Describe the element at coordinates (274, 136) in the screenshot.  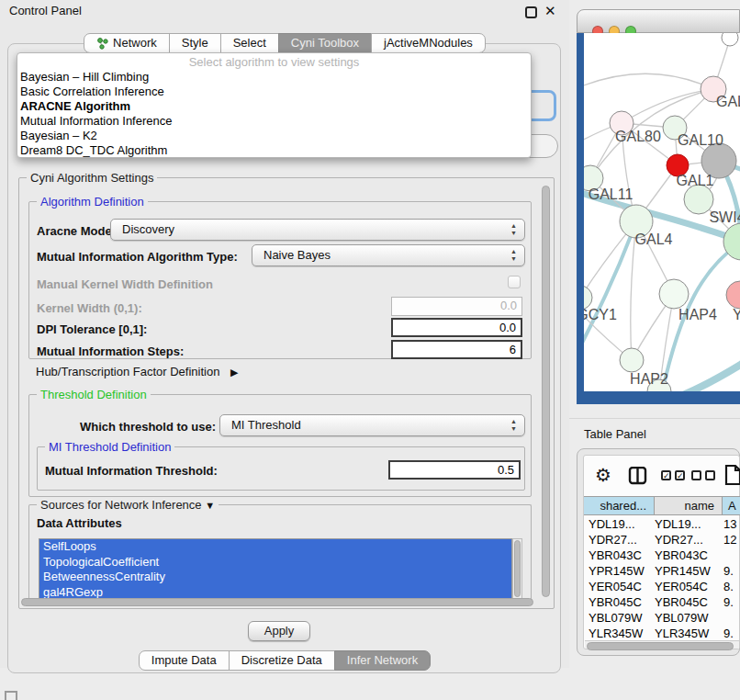
I see `popup-item: Bayesian – K2` at that location.